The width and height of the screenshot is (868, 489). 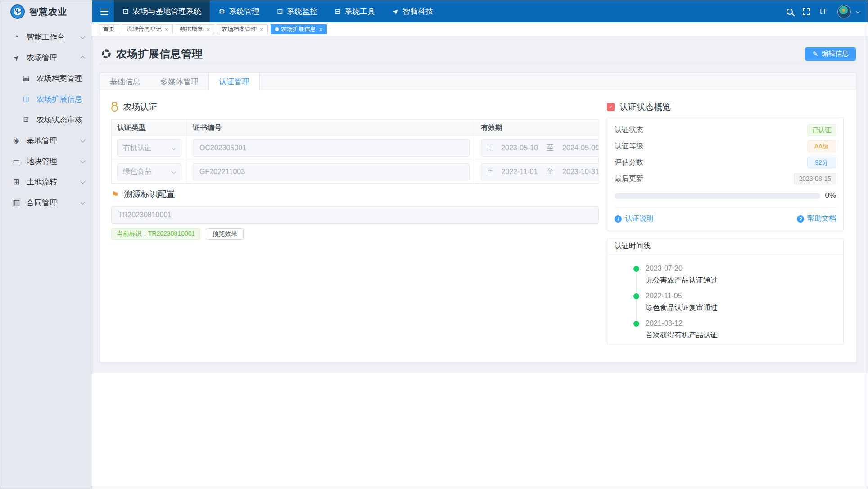 I want to click on status-badge: 已认证, so click(x=822, y=130).